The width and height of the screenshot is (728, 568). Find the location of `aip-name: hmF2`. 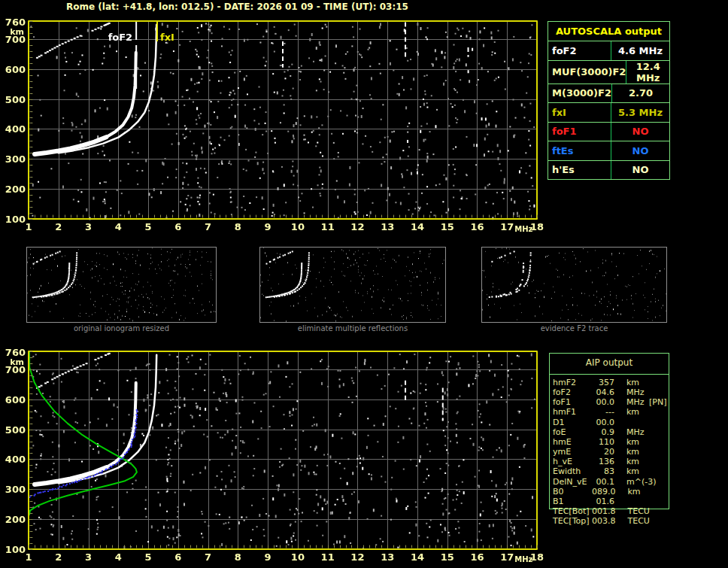

aip-name: hmF2 is located at coordinates (570, 382).